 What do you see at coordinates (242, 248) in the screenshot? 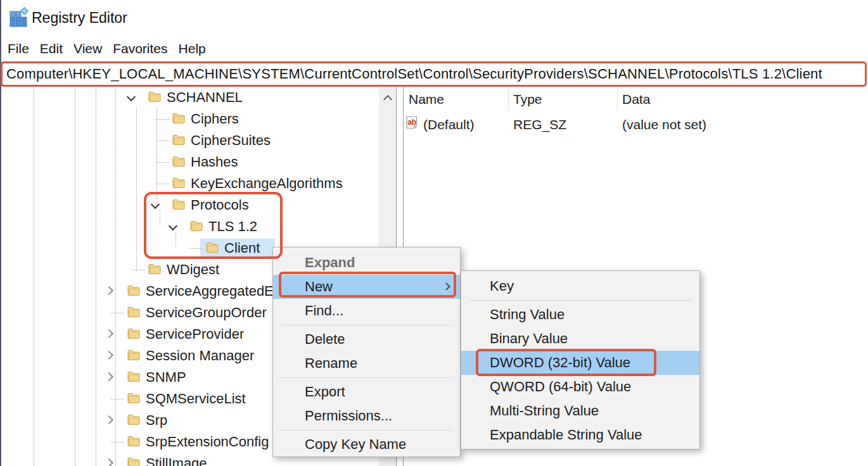
I see `tree-item-label: Client` at bounding box center [242, 248].